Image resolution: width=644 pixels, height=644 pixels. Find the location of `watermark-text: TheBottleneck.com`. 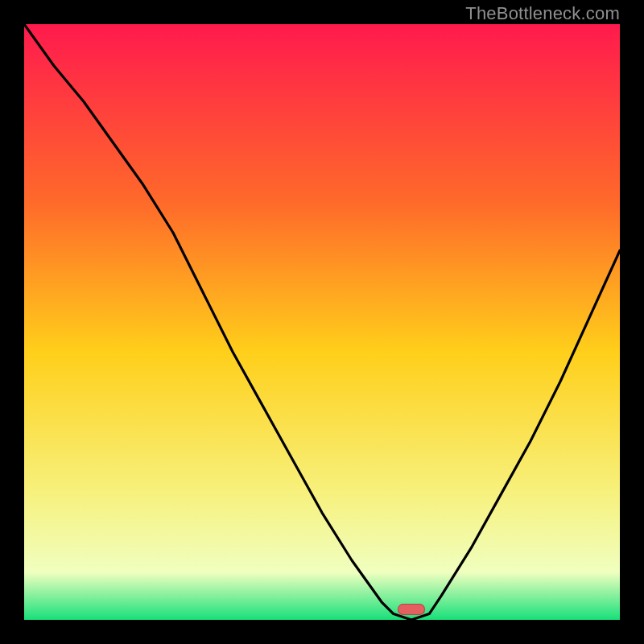

watermark-text: TheBottleneck.com is located at coordinates (543, 14).